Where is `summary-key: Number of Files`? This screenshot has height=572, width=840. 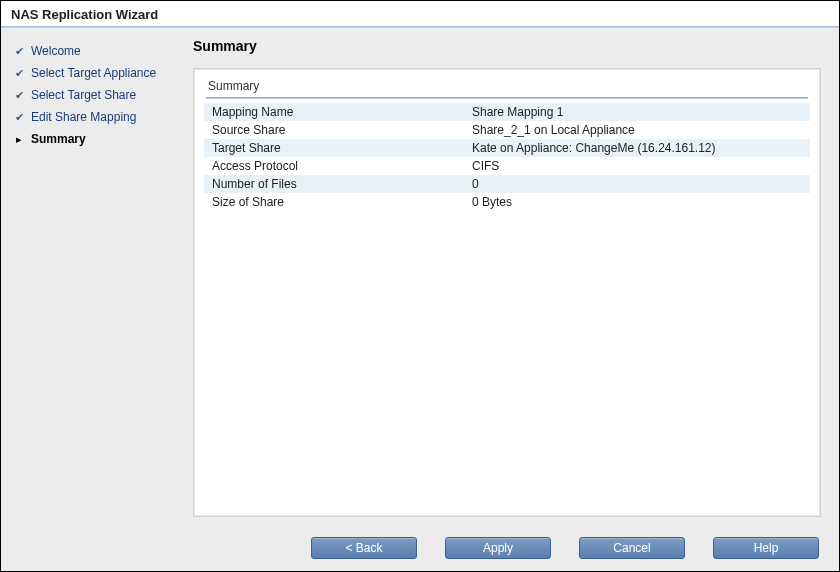
summary-key: Number of Files is located at coordinates (334, 184).